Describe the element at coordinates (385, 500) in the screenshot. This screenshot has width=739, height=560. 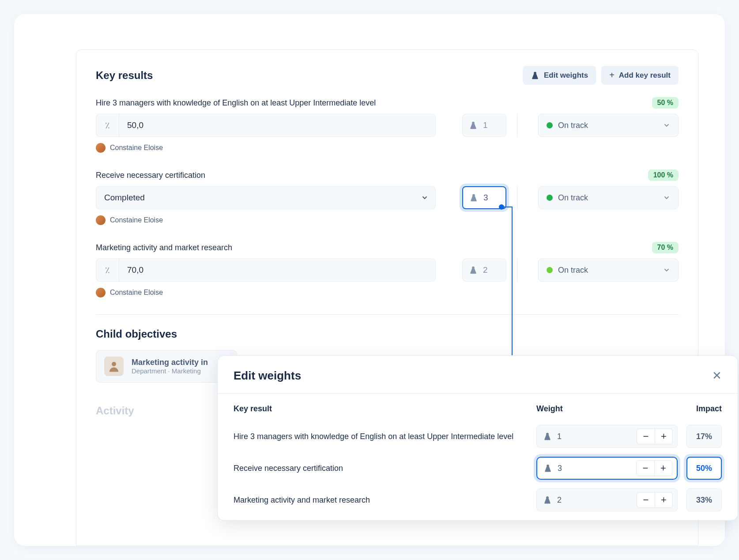
I see `row-name: Marketing activity and market research` at that location.